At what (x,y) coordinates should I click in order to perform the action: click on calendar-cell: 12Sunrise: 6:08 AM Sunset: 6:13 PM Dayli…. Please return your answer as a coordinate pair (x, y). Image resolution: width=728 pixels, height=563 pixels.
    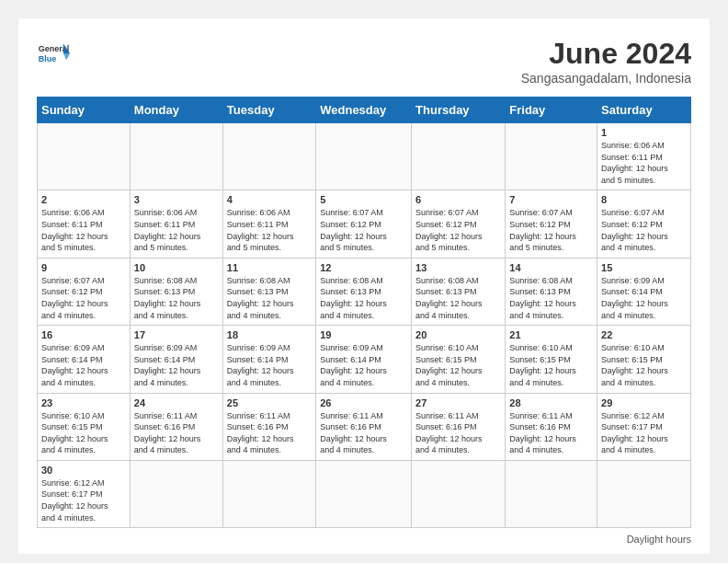
    Looking at the image, I should click on (364, 291).